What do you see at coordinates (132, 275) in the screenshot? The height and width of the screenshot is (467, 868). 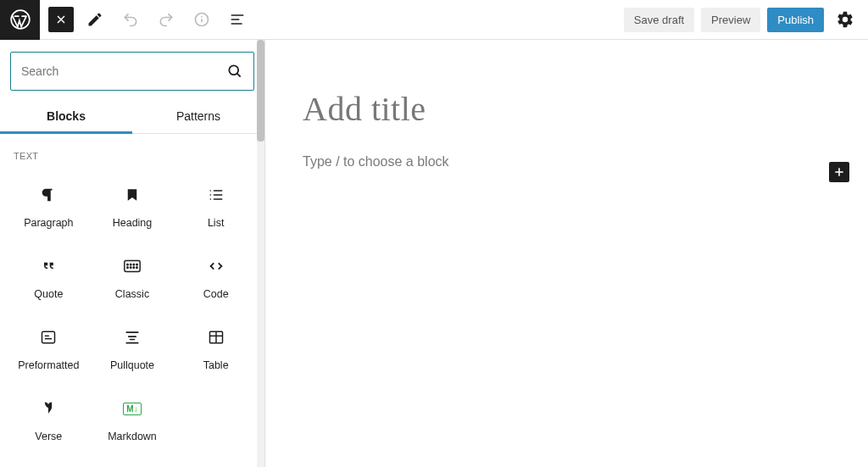 I see `block-classic: Classic` at bounding box center [132, 275].